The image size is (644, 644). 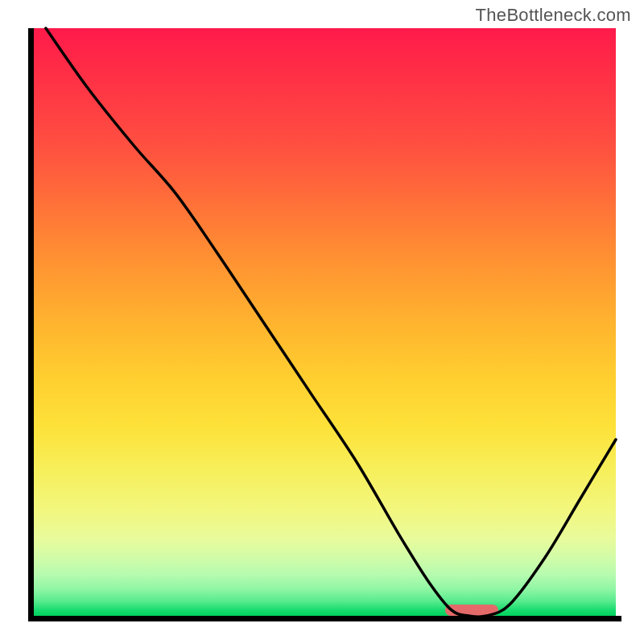 I want to click on y-axis, so click(x=31, y=325).